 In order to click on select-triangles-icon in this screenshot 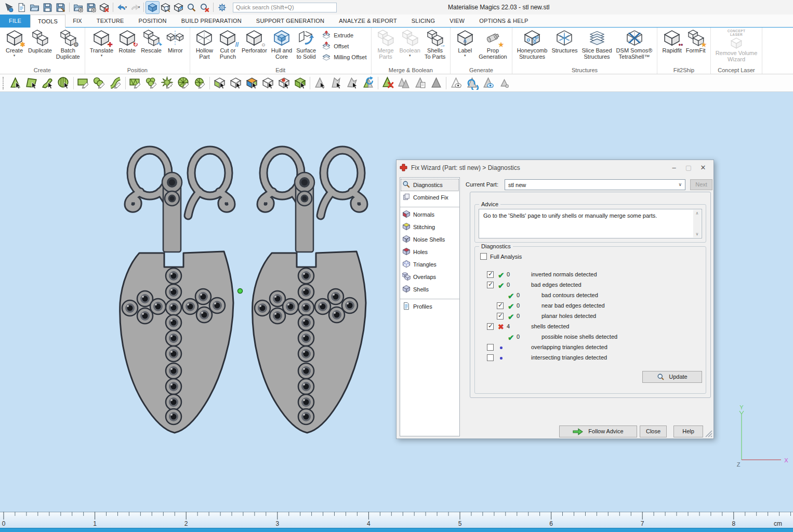, I will do `click(16, 83)`.